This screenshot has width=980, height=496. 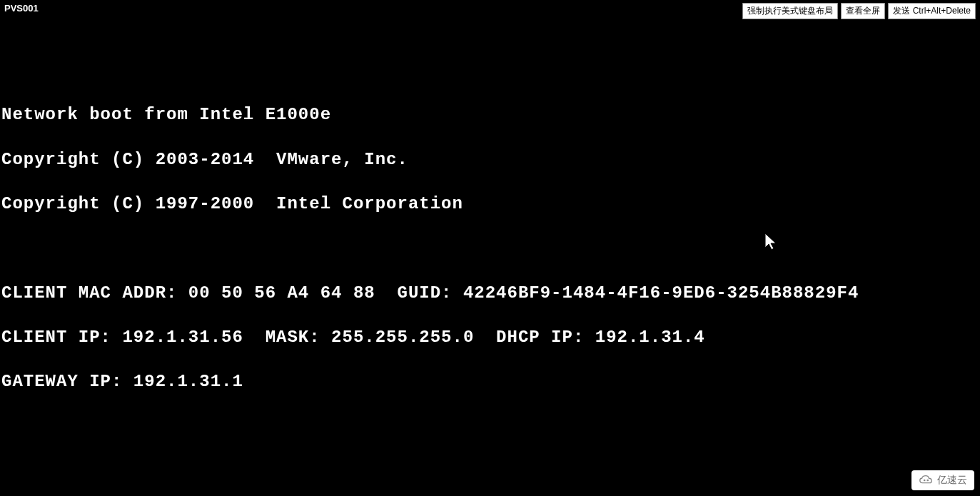 I want to click on client-ip-line: CLIENT IP: 192.1.31.56 MASK: 255.255.255…, so click(x=491, y=337).